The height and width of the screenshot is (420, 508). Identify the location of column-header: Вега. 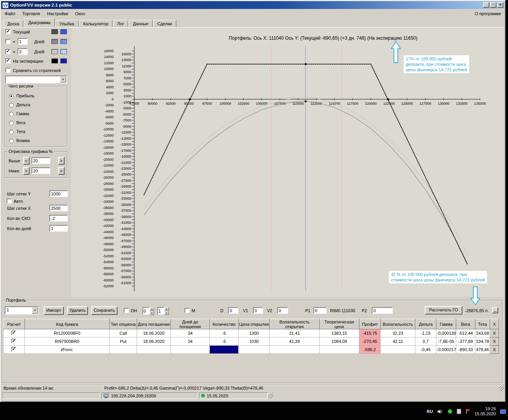
(466, 324).